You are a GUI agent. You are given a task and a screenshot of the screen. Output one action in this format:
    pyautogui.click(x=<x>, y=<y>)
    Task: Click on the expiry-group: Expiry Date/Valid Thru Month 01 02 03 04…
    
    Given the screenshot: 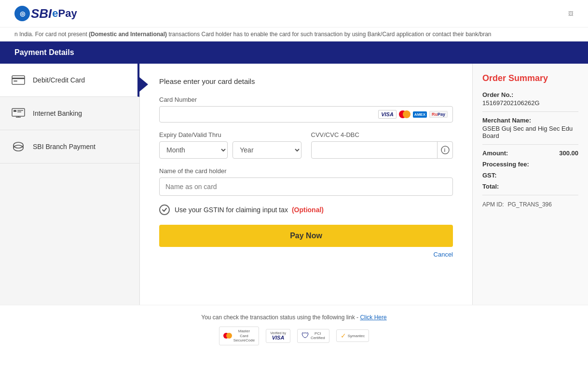 What is the action you would take?
    pyautogui.click(x=231, y=145)
    